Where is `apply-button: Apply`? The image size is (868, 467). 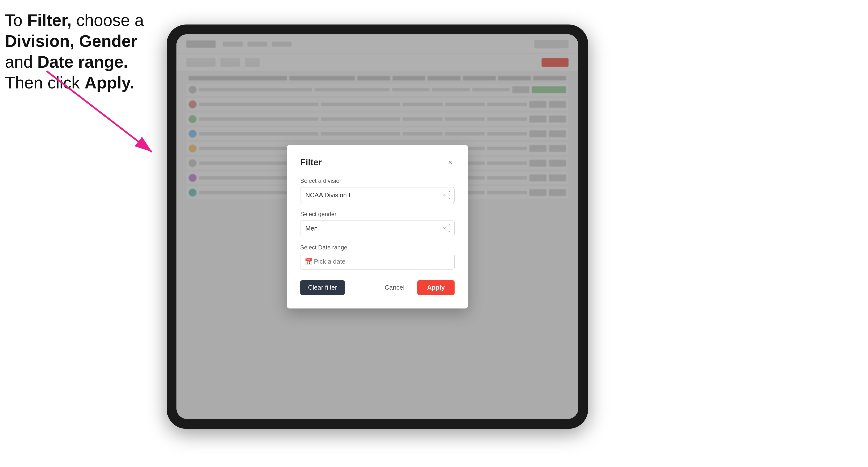 apply-button: Apply is located at coordinates (436, 288).